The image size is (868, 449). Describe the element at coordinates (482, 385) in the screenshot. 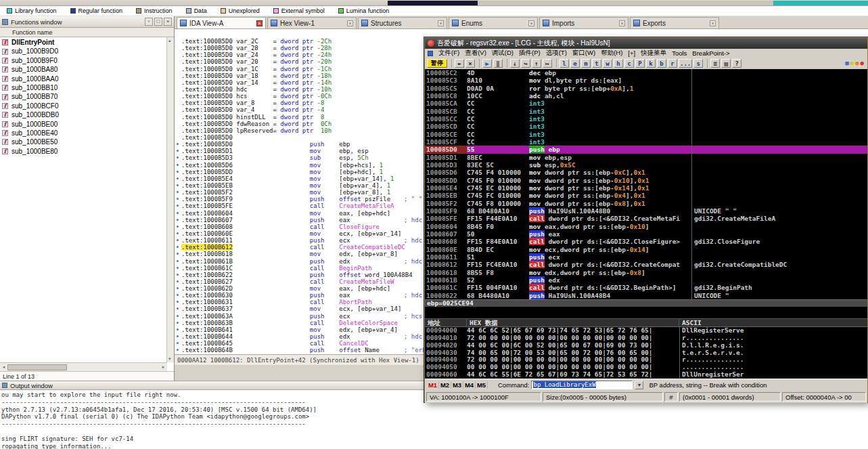

I see `memo-tab-m5: M5` at that location.